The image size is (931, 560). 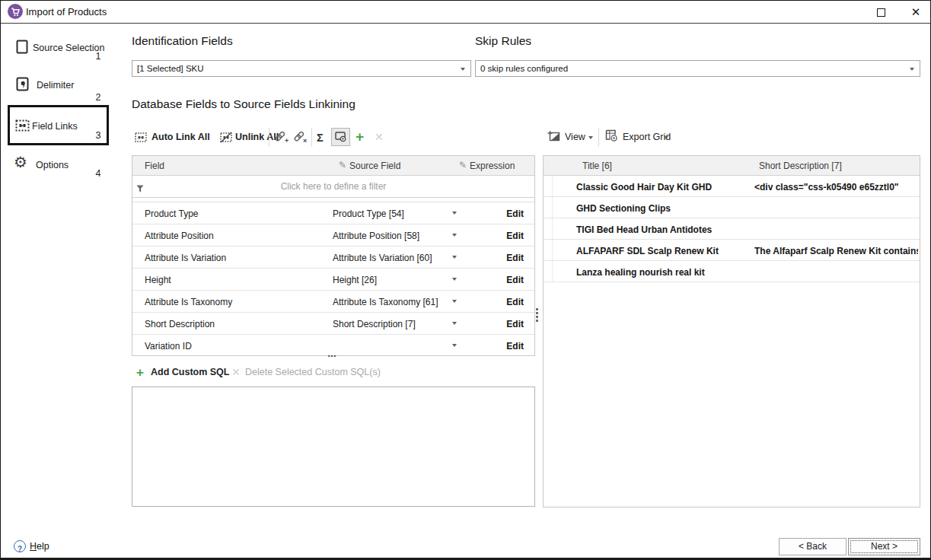 I want to click on skip-rules-value: 0 skip rules configured, so click(x=524, y=68).